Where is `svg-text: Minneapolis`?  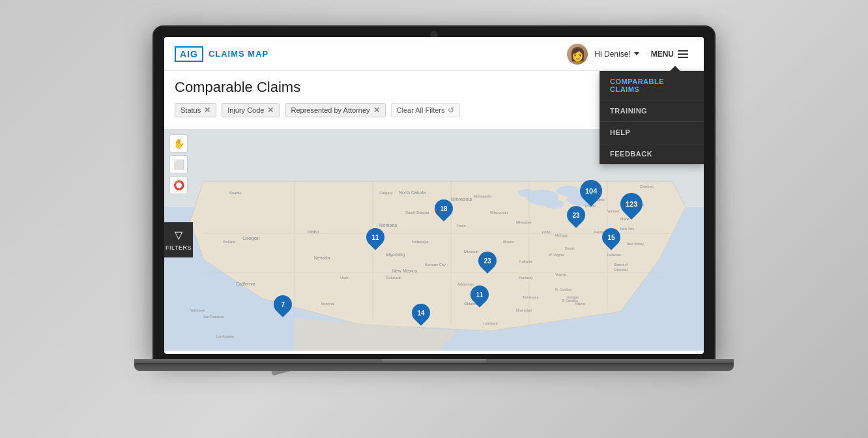
svg-text: Minneapolis is located at coordinates (482, 196).